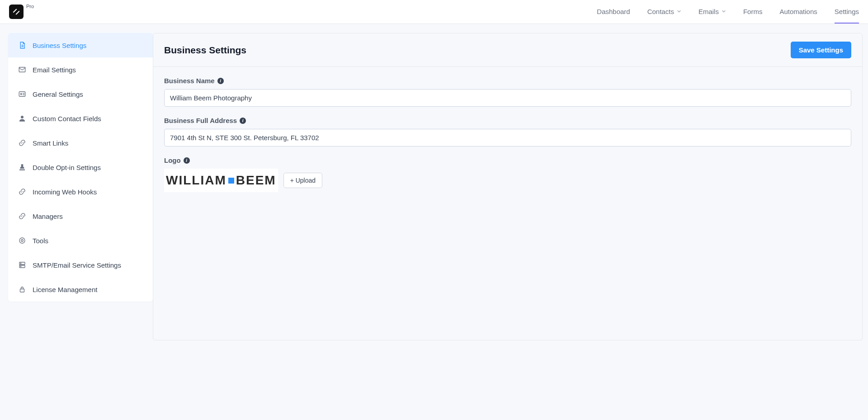 The width and height of the screenshot is (868, 420). I want to click on label-text: Logo, so click(173, 160).